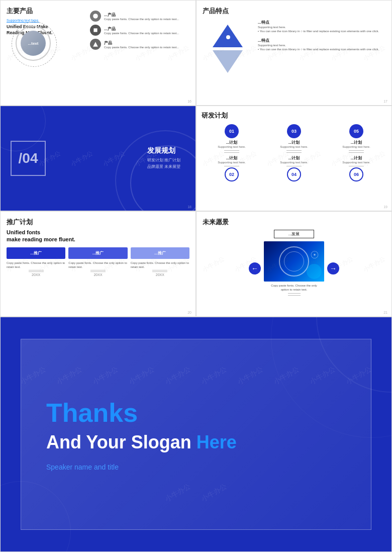  What do you see at coordinates (232, 170) in the screenshot?
I see `plan-item-label: ...计划 Supporting text here. 02` at bounding box center [232, 170].